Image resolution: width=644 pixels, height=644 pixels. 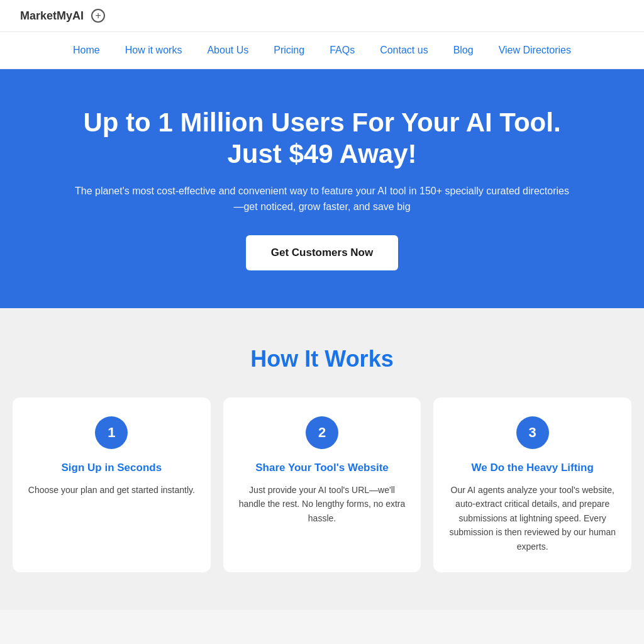 I want to click on plus-icon: +, so click(x=98, y=16).